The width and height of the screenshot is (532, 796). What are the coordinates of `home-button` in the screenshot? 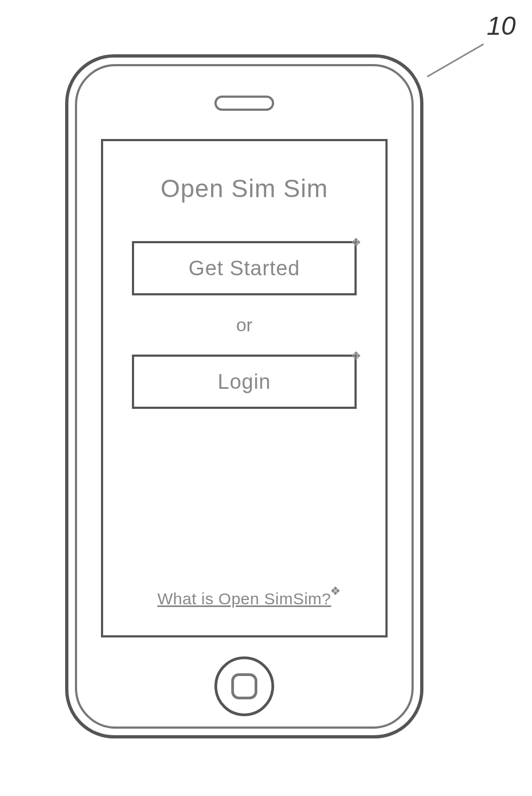 It's located at (244, 686).